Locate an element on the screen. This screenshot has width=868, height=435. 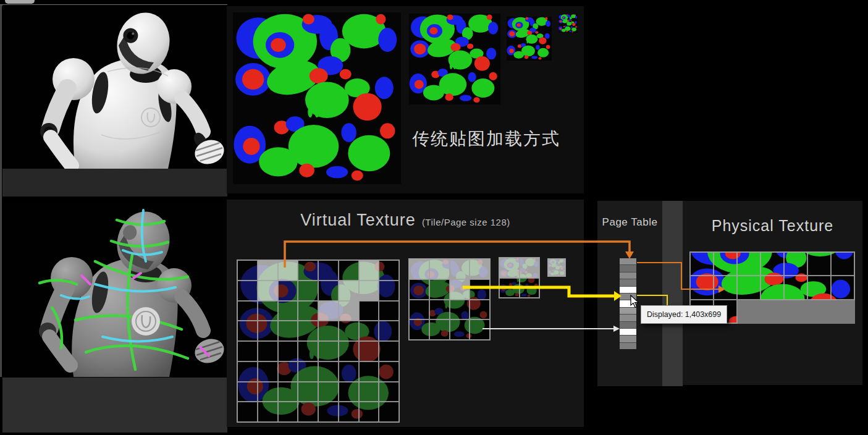
video-gray-robot is located at coordinates (115, 290).